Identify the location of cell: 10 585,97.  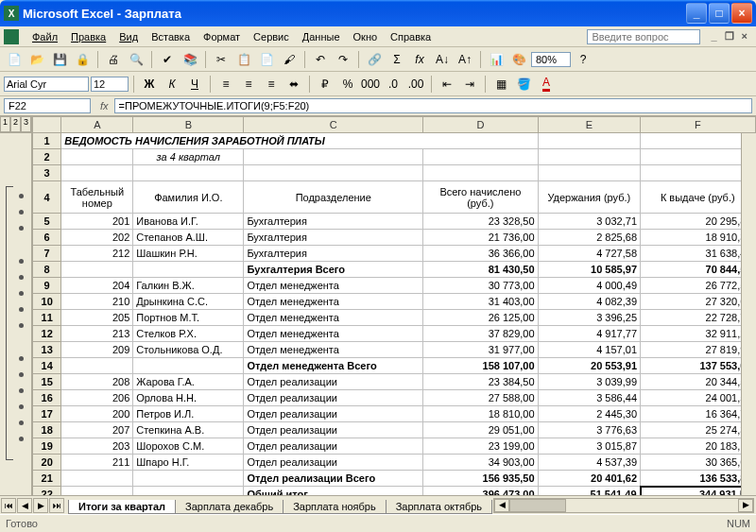
(589, 270).